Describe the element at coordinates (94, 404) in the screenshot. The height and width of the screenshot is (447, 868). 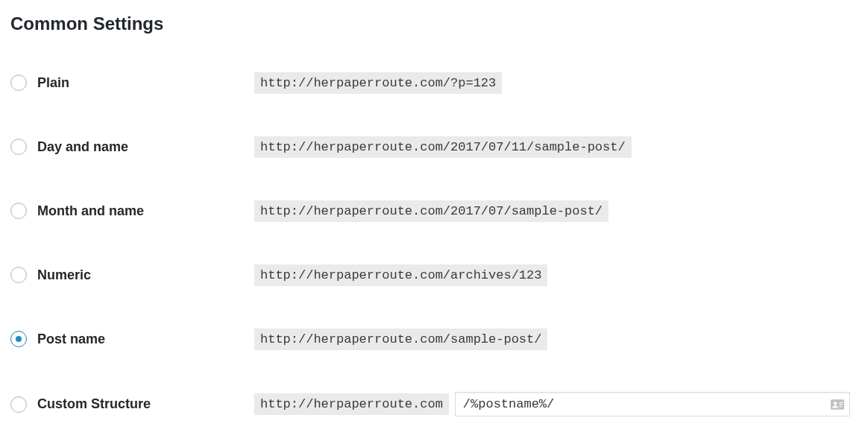
I see `option-label: Custom Structure` at that location.